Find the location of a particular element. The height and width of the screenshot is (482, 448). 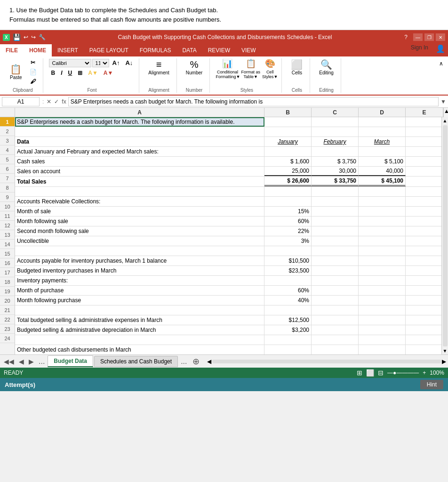

cell-e1 is located at coordinates (424, 122).